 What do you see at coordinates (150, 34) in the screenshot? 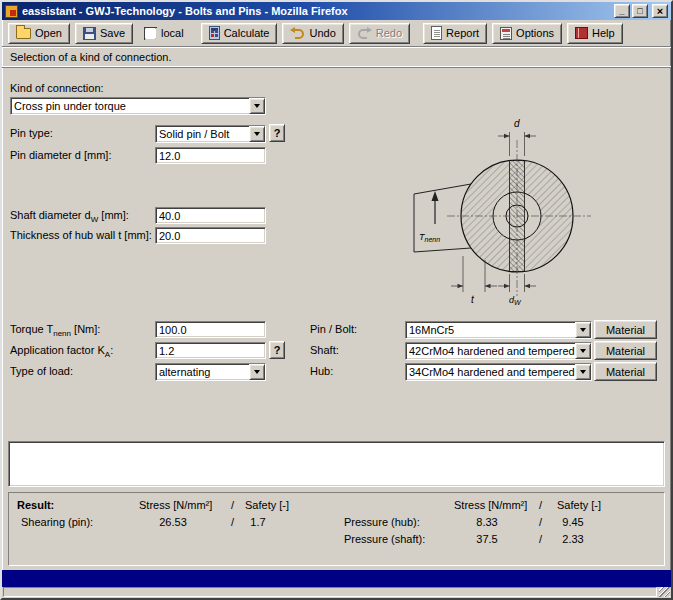
I see `local-checkbox` at bounding box center [150, 34].